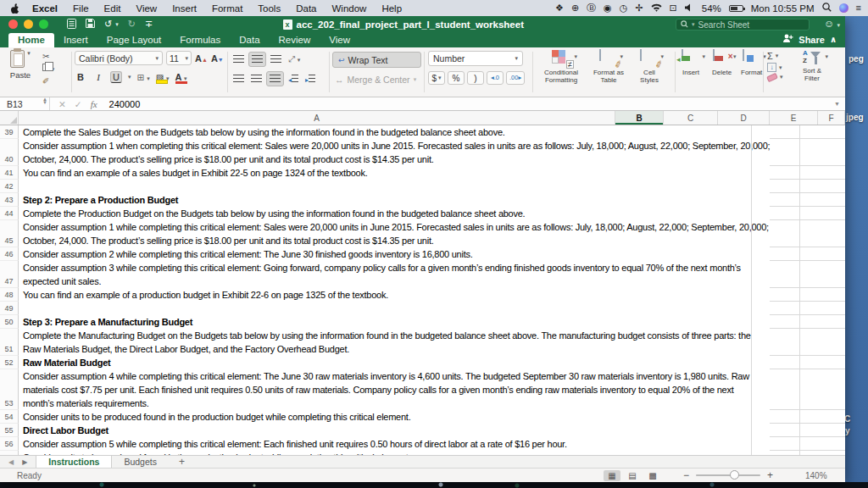  I want to click on currency-format-button: $▾, so click(437, 78).